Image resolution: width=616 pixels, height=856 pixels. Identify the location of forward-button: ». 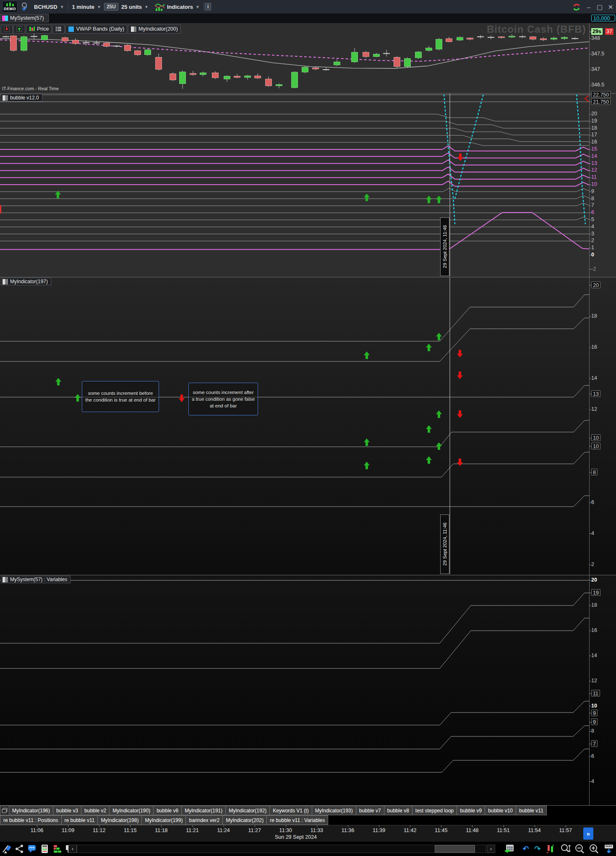
(588, 833).